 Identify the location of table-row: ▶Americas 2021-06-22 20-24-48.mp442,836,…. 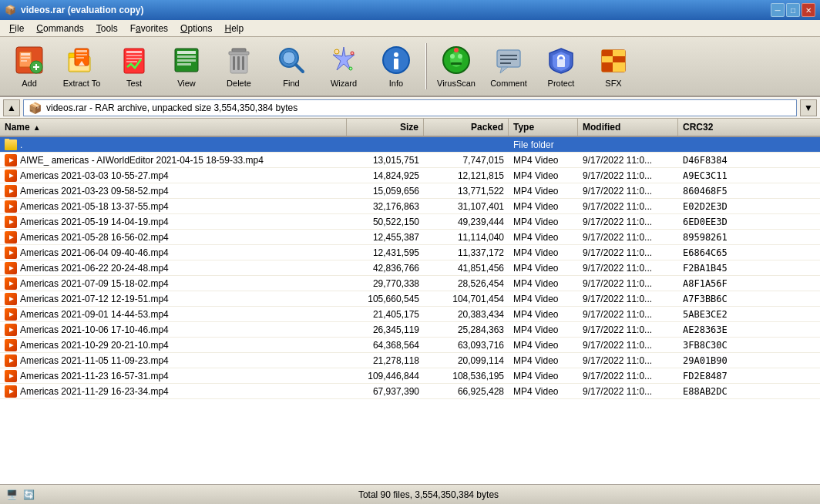
(410, 268).